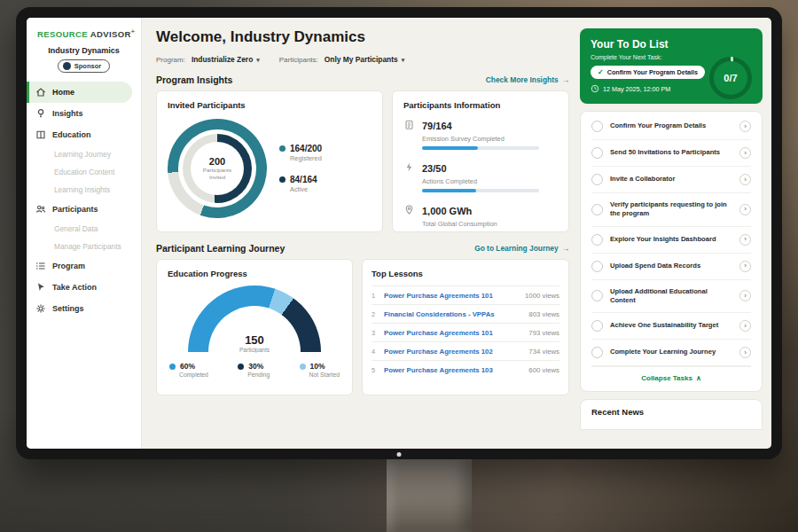  I want to click on legend-value: 30%, so click(255, 366).